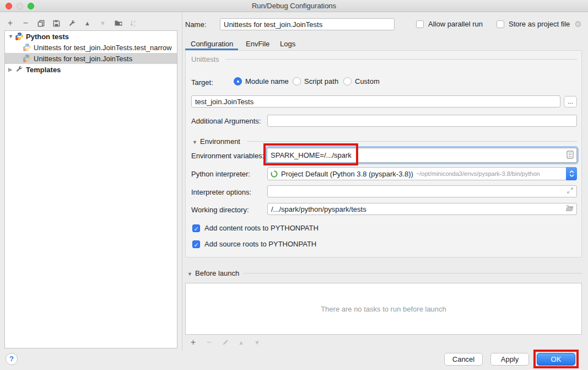 The image size is (588, 370). I want to click on browse-target-button: ..., so click(570, 101).